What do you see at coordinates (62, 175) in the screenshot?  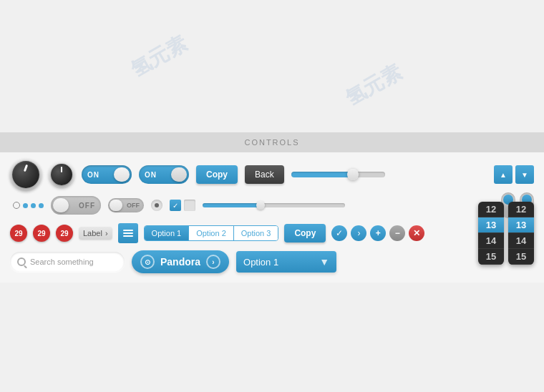 I see `knob-small` at bounding box center [62, 175].